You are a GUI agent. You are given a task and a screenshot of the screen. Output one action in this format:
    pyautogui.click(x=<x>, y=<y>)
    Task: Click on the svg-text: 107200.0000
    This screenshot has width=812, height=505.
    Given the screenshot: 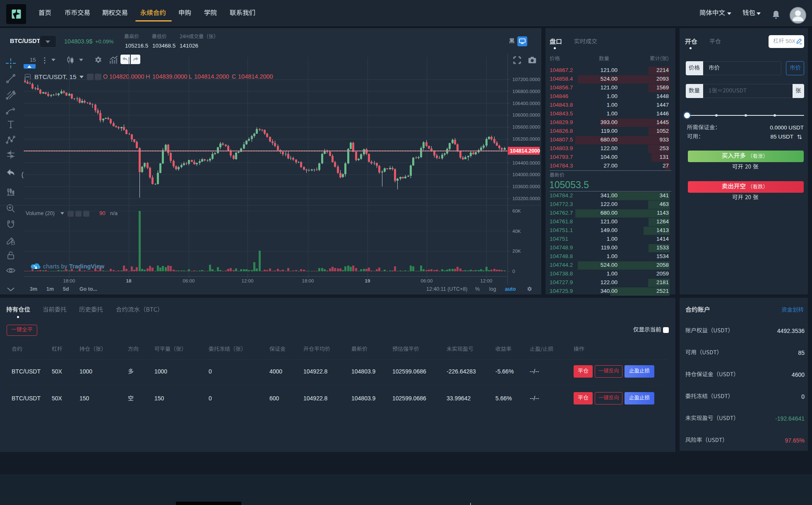 What is the action you would take?
    pyautogui.click(x=526, y=79)
    